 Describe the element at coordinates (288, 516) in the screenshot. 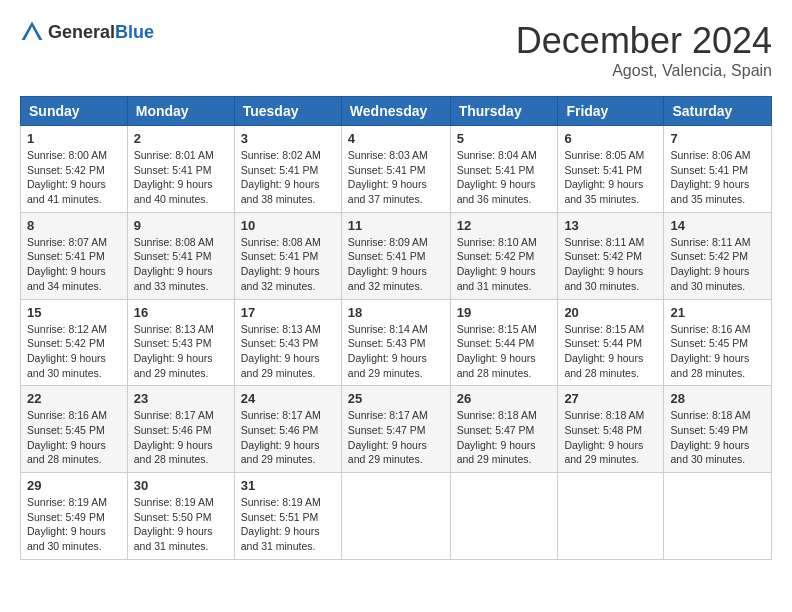

I see `calendar-day-cell: 31 Sunrise: 8:19 AM Sunset: 5:51 PM Dayl…` at that location.